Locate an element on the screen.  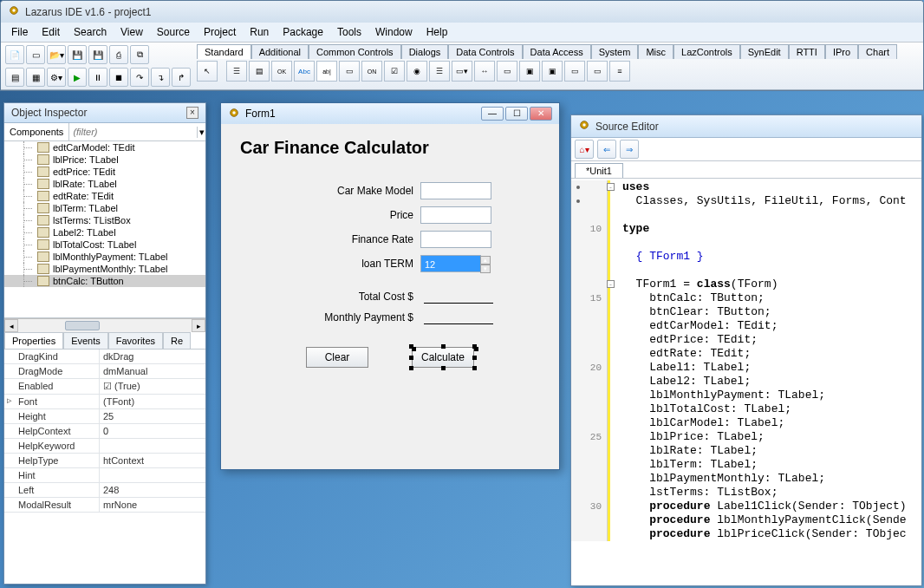
filter-dropdown-icon: ▾ is located at coordinates (201, 132).